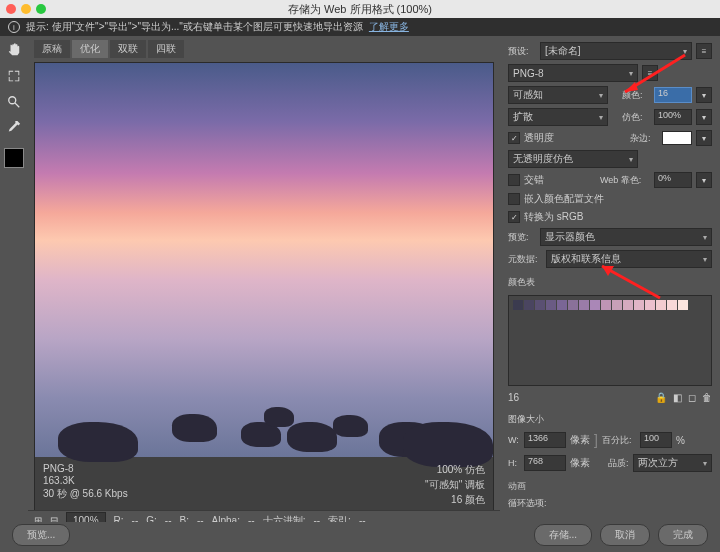 The height and width of the screenshot is (552, 720). I want to click on web-snap-input: 0%, so click(673, 180).